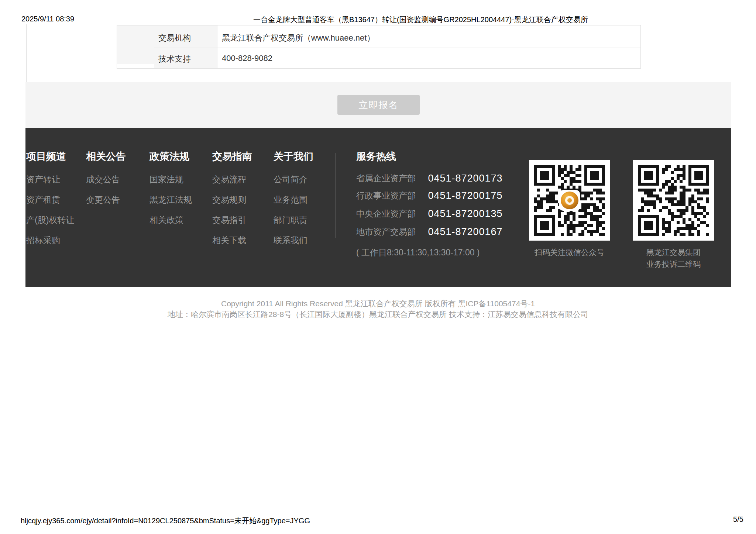 This screenshot has width=756, height=534. What do you see at coordinates (569, 200) in the screenshot?
I see `wechat-qr-code` at bounding box center [569, 200].